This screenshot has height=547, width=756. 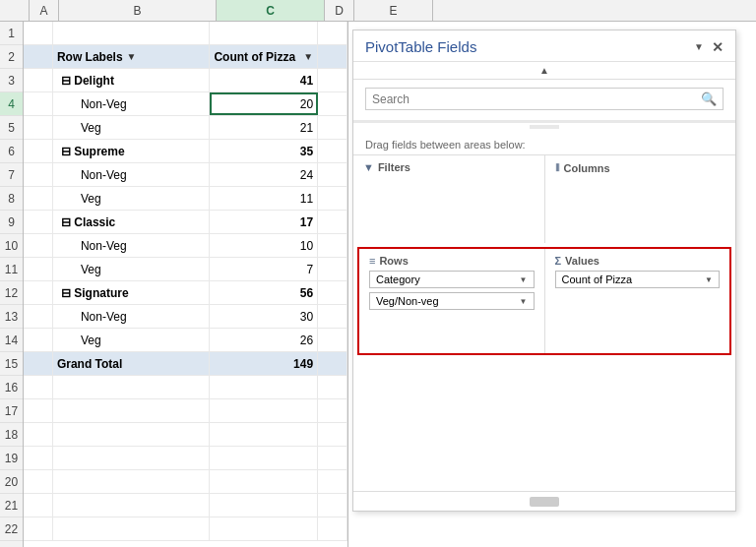 I want to click on cell-d12, so click(x=333, y=293).